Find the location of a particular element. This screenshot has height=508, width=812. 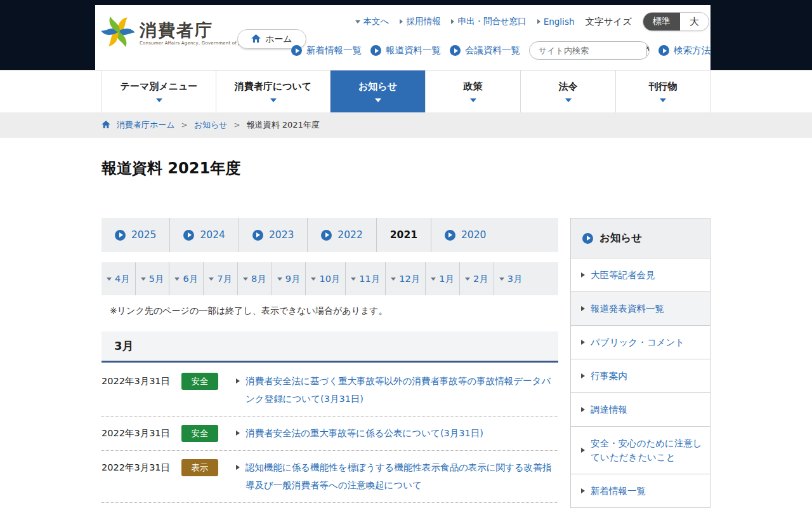

site-header: 消費者庁 Consumer Affairs Agency, Government… is located at coordinates (403, 37).